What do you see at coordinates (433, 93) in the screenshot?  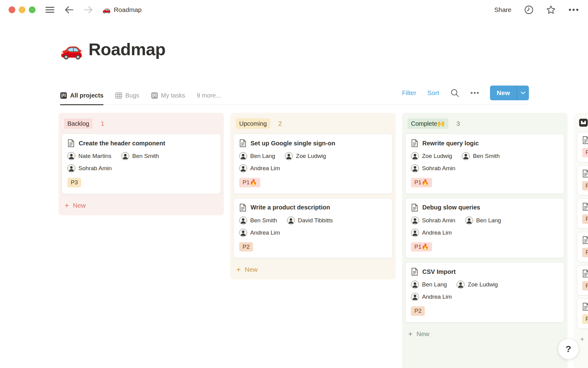 I see `sort-button: Sort` at bounding box center [433, 93].